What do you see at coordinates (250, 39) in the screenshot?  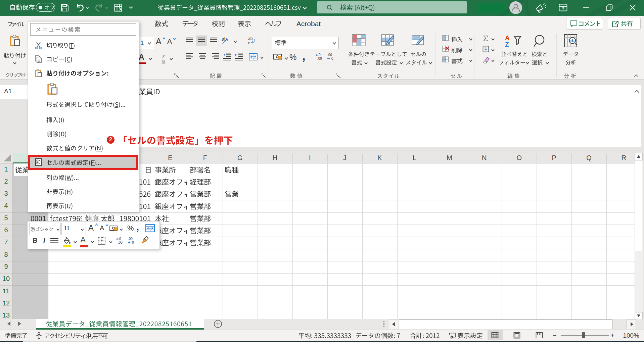 I see `svg-text: ab` at bounding box center [250, 39].